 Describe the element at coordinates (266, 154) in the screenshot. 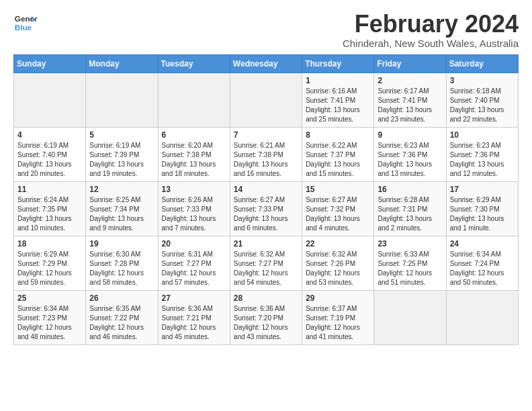

I see `calendar-cell: 7Sunrise: 6:21 AM Sunset: 7:38 PM Daylig…` at that location.